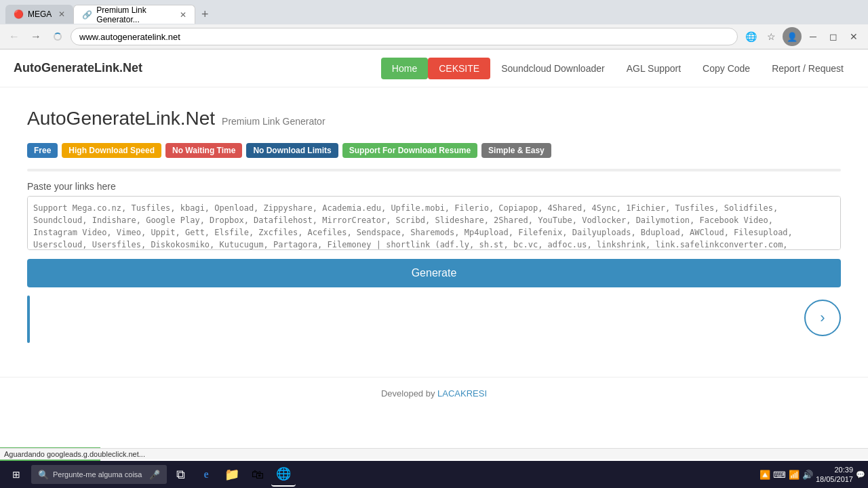 This screenshot has height=488, width=868. I want to click on bookmark-icon: ☆, so click(771, 37).